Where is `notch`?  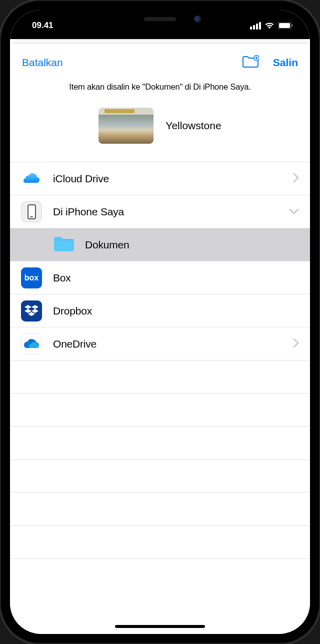
notch is located at coordinates (160, 19).